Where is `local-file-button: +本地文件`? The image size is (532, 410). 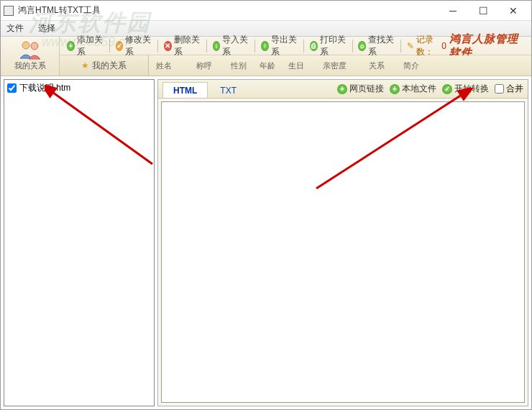
local-file-button: +本地文件 is located at coordinates (413, 89).